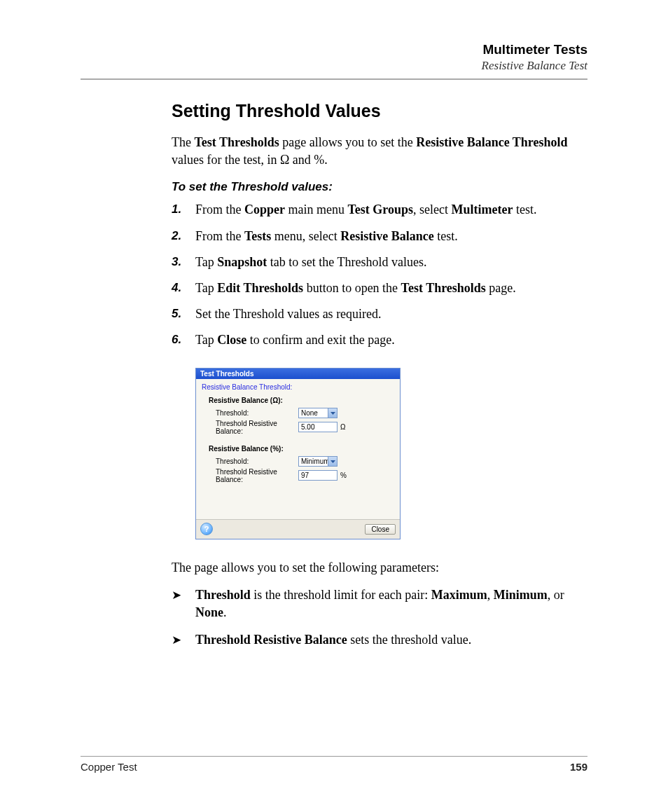 This screenshot has width=668, height=812. I want to click on text-bold: Snapshot, so click(242, 262).